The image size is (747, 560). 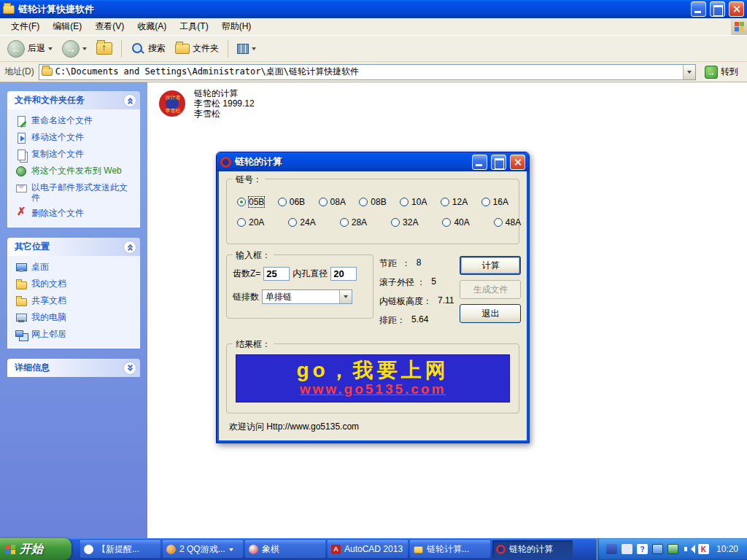 What do you see at coordinates (253, 344) in the screenshot?
I see `result-group-label: 结果框：` at bounding box center [253, 344].